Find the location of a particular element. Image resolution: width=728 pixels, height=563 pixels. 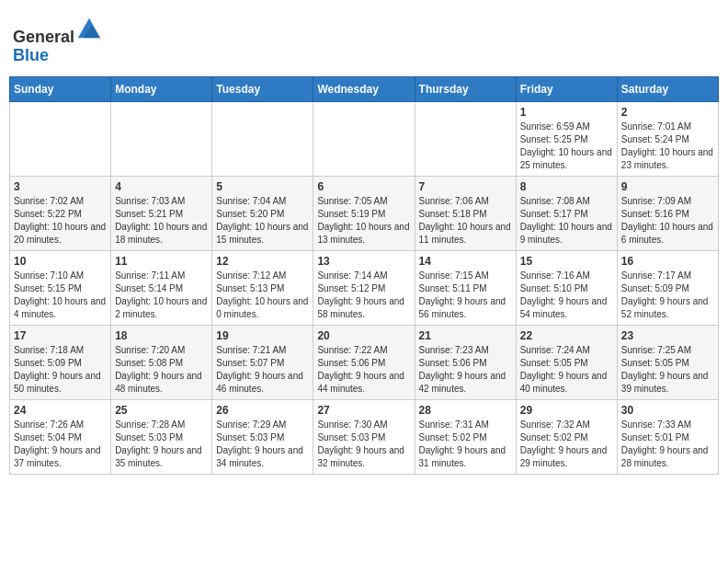

calendar-cell: 21Sunrise: 7:23 AM Sunset: 5:06 PM Dayli… is located at coordinates (465, 362).